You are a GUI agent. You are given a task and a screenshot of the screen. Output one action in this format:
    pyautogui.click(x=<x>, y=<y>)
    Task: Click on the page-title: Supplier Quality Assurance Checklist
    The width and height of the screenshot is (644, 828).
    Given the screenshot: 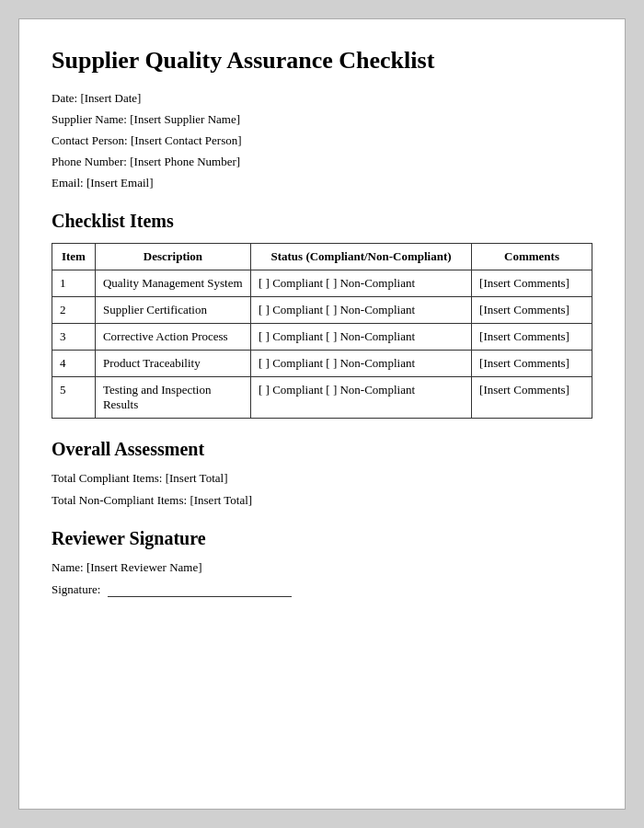 What is the action you would take?
    pyautogui.click(x=322, y=61)
    